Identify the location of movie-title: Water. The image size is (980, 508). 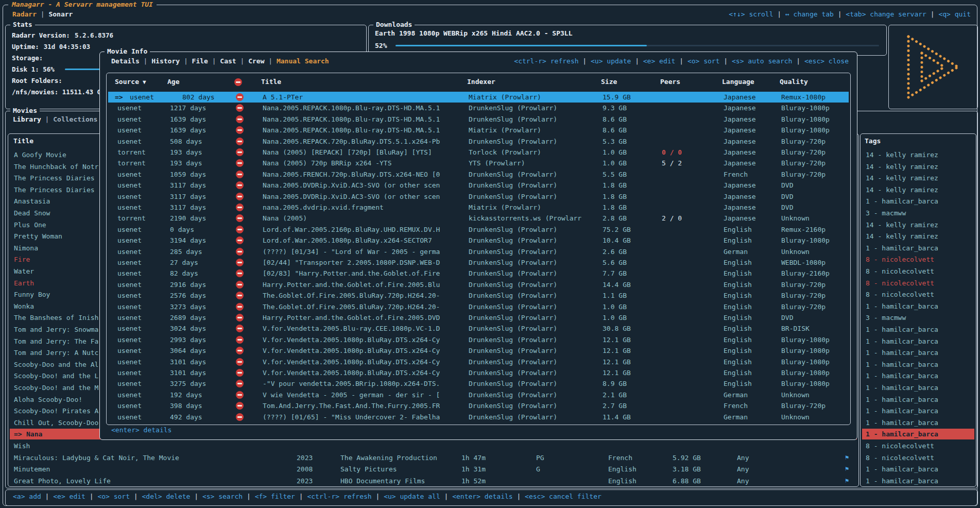
(24, 271).